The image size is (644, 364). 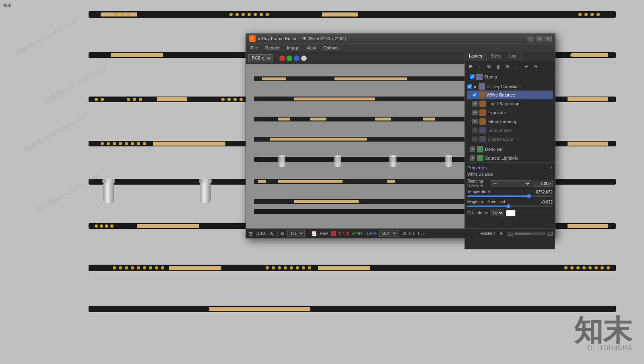 What do you see at coordinates (548, 39) in the screenshot?
I see `close-button: ✕` at bounding box center [548, 39].